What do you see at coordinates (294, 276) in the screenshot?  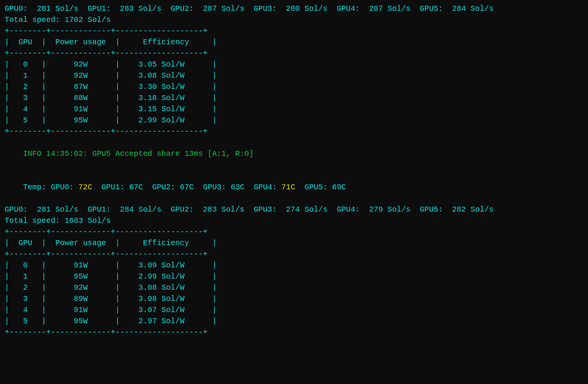 I see `table-row-2-1: | 1 | 95W | 2.99 Sol/W |` at bounding box center [294, 276].